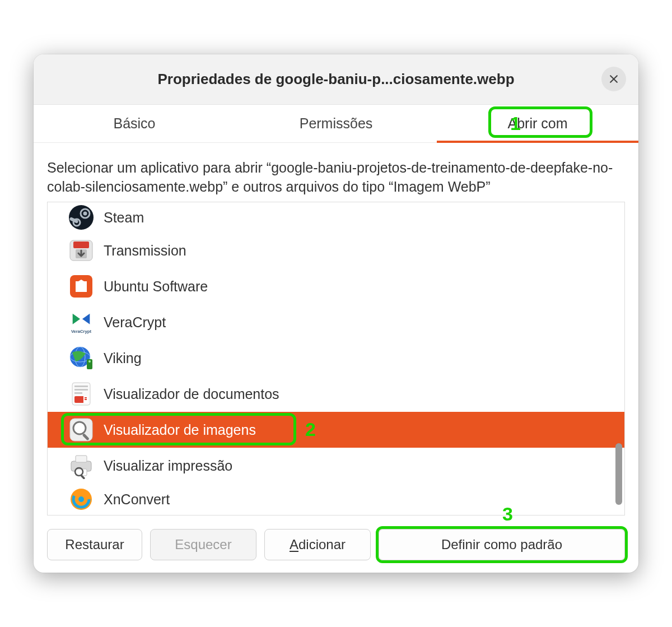 This screenshot has height=627, width=672. Describe the element at coordinates (192, 394) in the screenshot. I see `app-label: Visualizador de documentos` at that location.